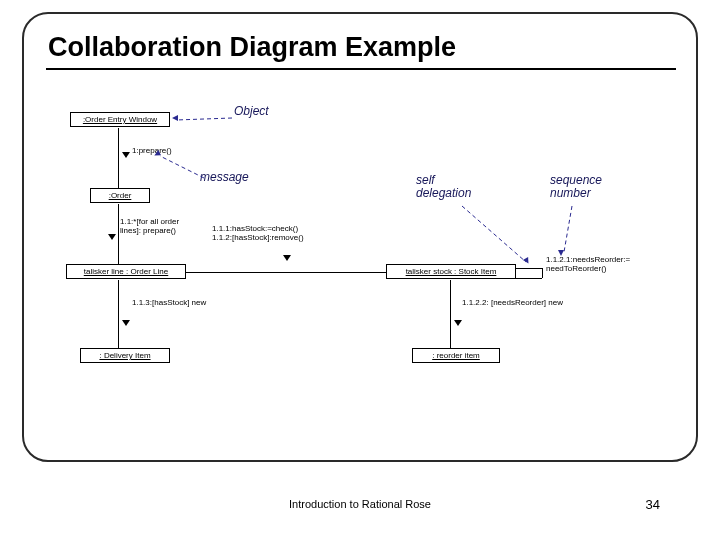 The width and height of the screenshot is (720, 540). What do you see at coordinates (451, 272) in the screenshot?
I see `object-stock-item: talisker stock : Stock Item` at bounding box center [451, 272].